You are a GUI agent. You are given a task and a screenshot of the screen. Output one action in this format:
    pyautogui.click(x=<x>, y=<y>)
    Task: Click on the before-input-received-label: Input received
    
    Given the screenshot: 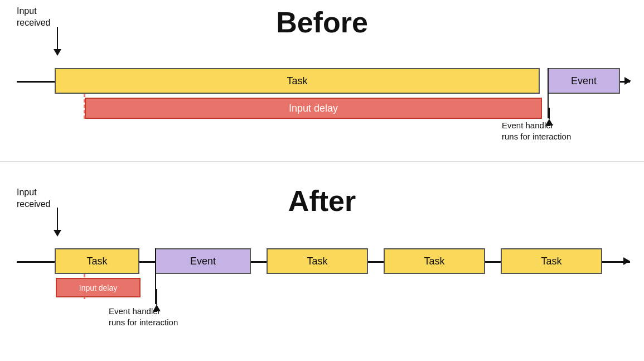 What is the action you would take?
    pyautogui.click(x=33, y=17)
    